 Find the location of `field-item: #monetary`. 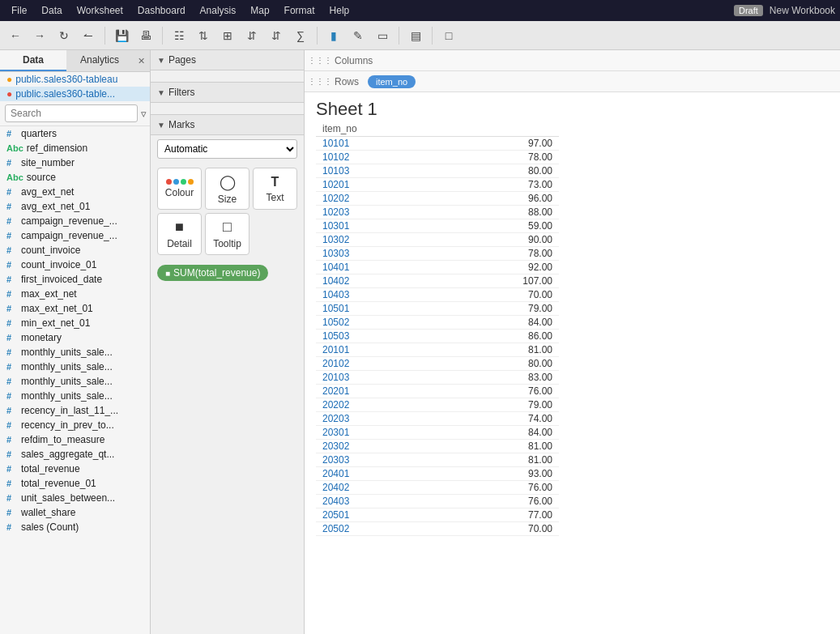

field-item: #monetary is located at coordinates (75, 338).